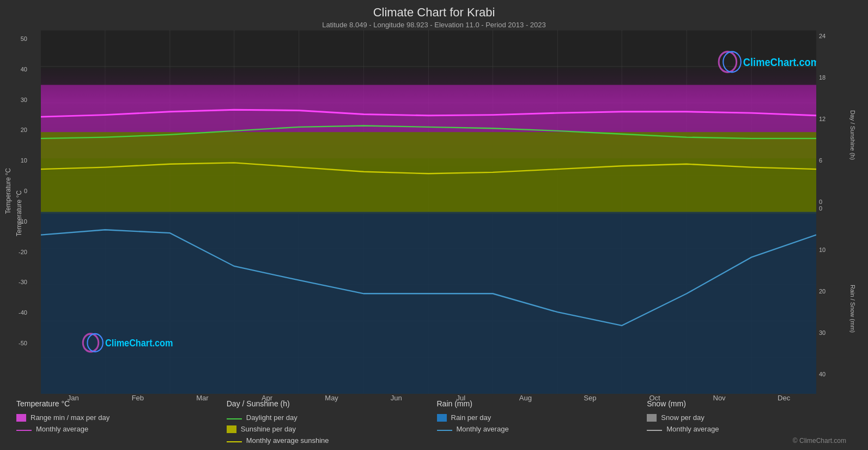  I want to click on right-tick-12: 12, so click(822, 119).